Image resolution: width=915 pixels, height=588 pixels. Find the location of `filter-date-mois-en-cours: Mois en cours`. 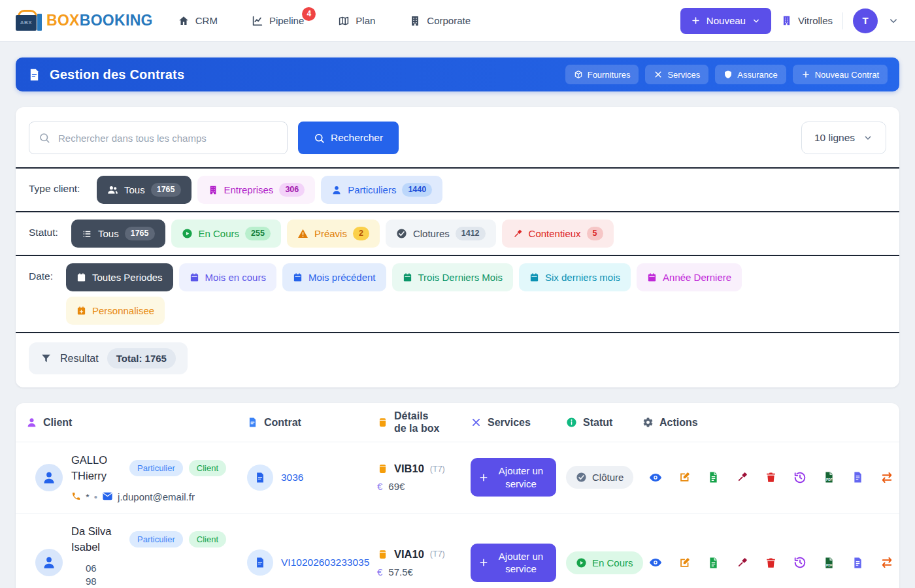

filter-date-mois-en-cours: Mois en cours is located at coordinates (227, 277).